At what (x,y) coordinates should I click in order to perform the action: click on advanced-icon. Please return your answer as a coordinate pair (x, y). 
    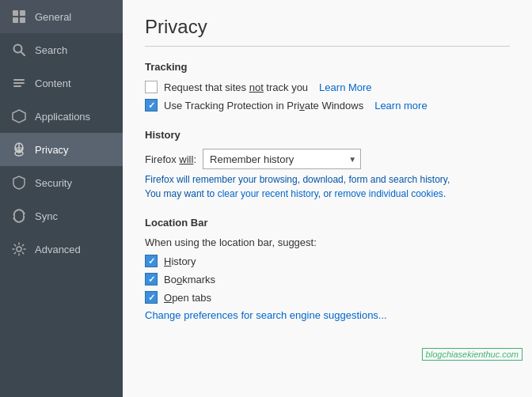
    Looking at the image, I should click on (19, 249).